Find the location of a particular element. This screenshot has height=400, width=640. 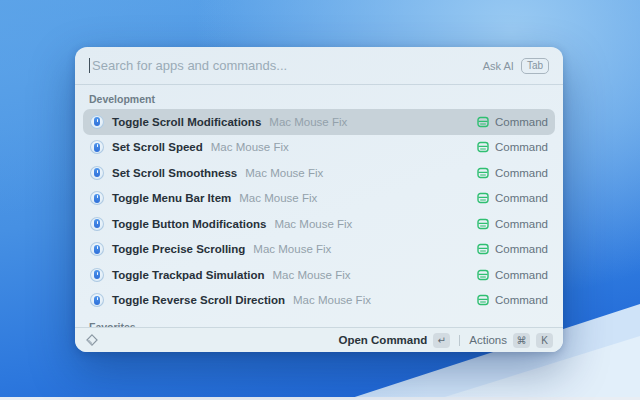

command-list-item: Toggle Reverse Scroll Direction Mac Mous… is located at coordinates (319, 301).